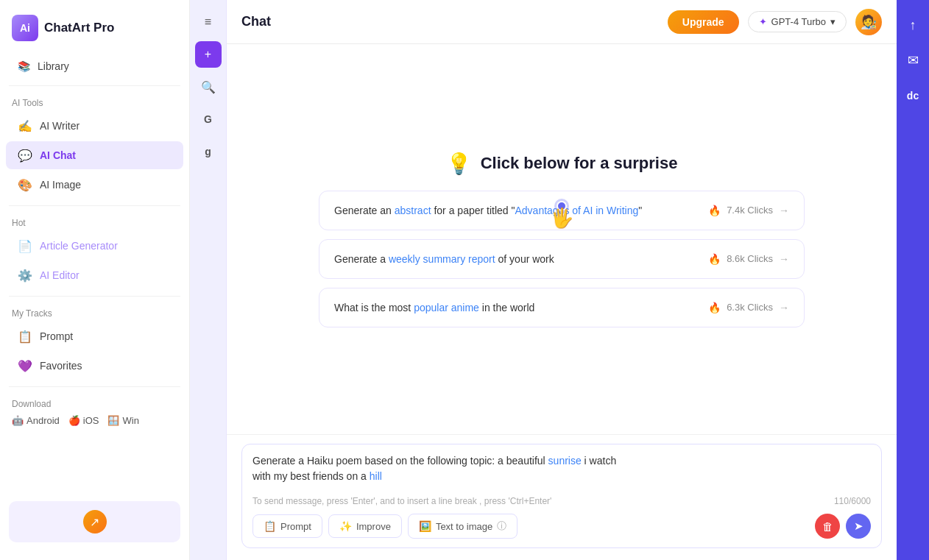 This screenshot has width=929, height=560. I want to click on suggestion-text-1: Generate an abstract for a paper titled …, so click(521, 210).